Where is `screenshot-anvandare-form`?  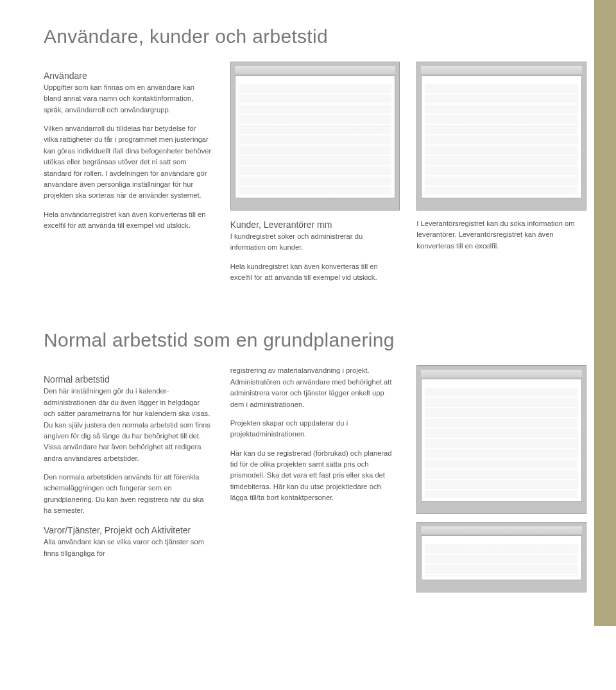 screenshot-anvandare-form is located at coordinates (316, 136).